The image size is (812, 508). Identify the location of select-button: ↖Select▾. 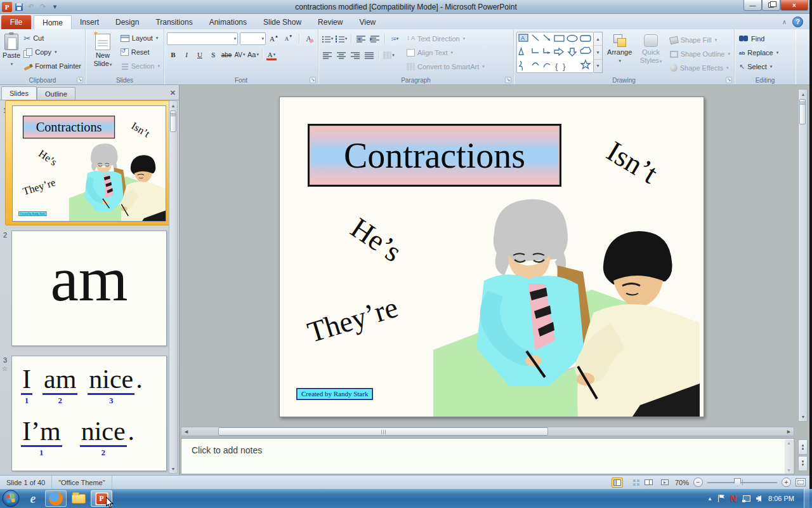
(765, 67).